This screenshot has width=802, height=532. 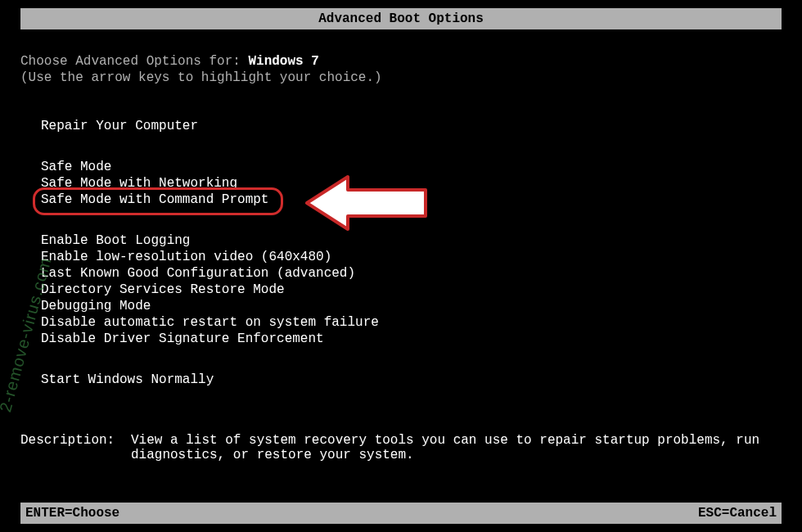 What do you see at coordinates (401, 61) in the screenshot?
I see `intro-line: Choose Advanced Options for: Windows 7` at bounding box center [401, 61].